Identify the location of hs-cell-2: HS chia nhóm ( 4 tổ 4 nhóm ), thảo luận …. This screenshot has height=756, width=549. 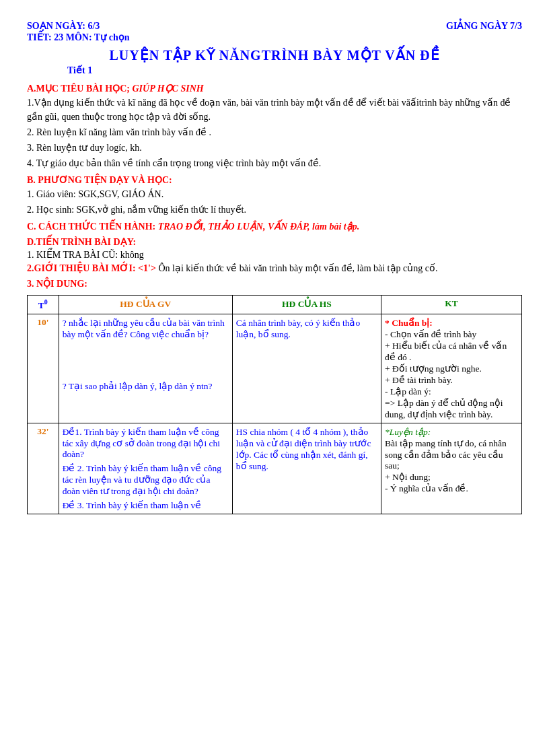
(307, 469).